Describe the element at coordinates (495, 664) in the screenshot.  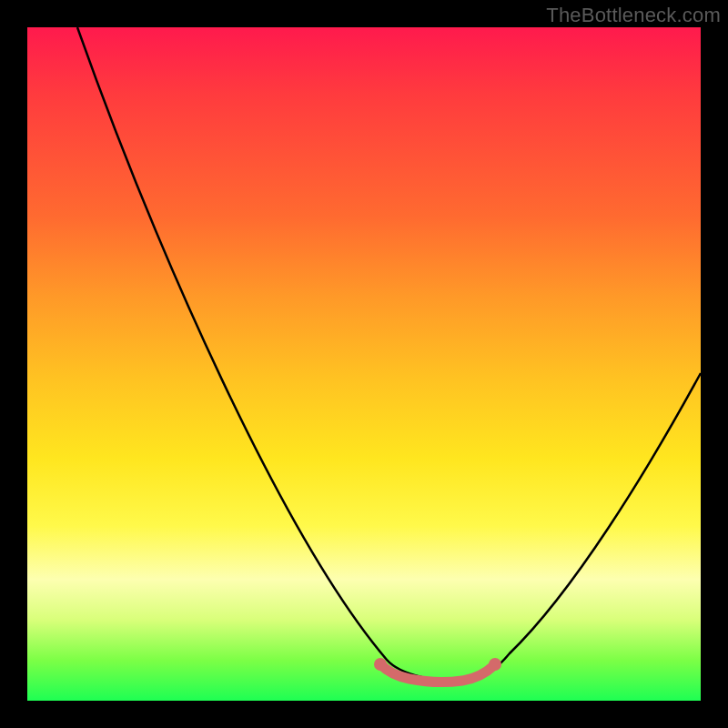
I see `flat-min-endpoint-right` at that location.